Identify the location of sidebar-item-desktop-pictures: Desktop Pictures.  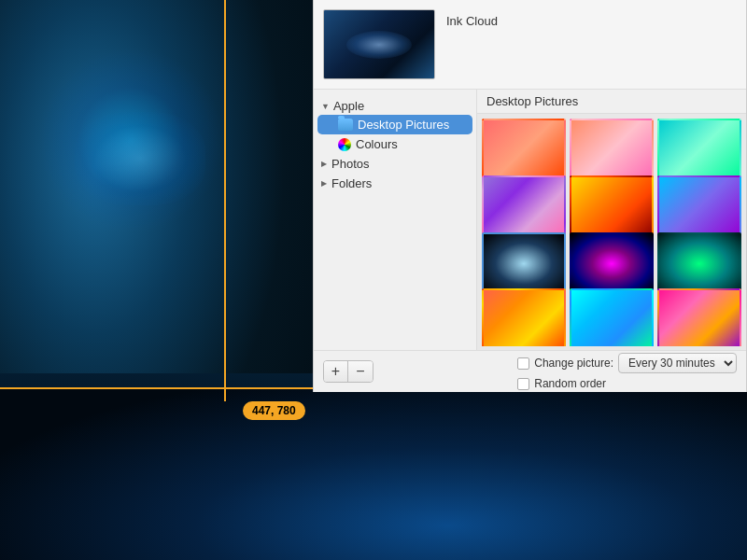
(395, 125).